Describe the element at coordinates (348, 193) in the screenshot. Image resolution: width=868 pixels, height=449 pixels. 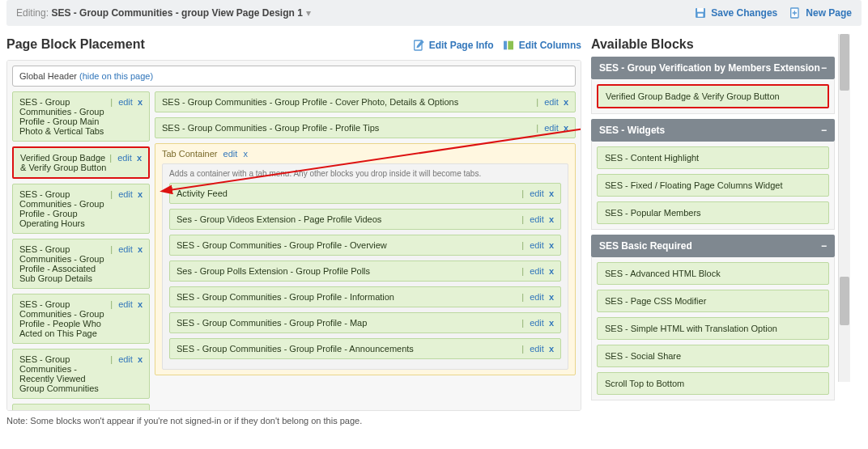
I see `block-label: Activity Feed` at that location.